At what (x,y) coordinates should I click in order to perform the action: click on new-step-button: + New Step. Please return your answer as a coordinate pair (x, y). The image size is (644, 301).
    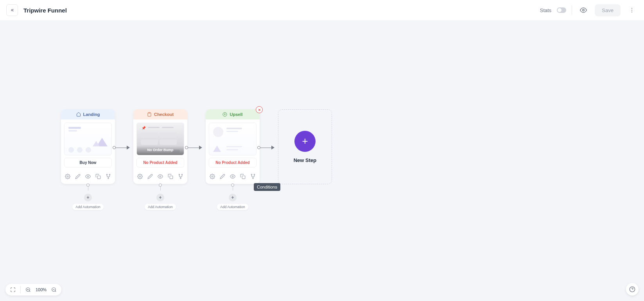
    Looking at the image, I should click on (305, 147).